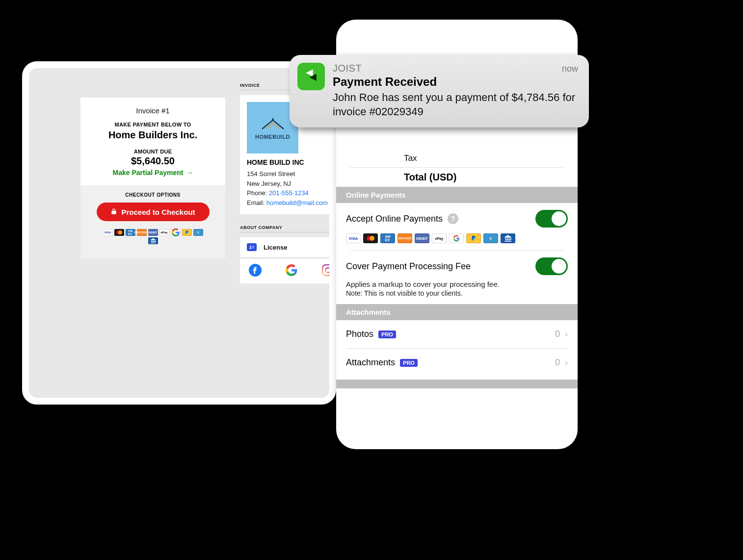 This screenshot has width=743, height=560. Describe the element at coordinates (288, 247) in the screenshot. I see `license-row: License` at that location.